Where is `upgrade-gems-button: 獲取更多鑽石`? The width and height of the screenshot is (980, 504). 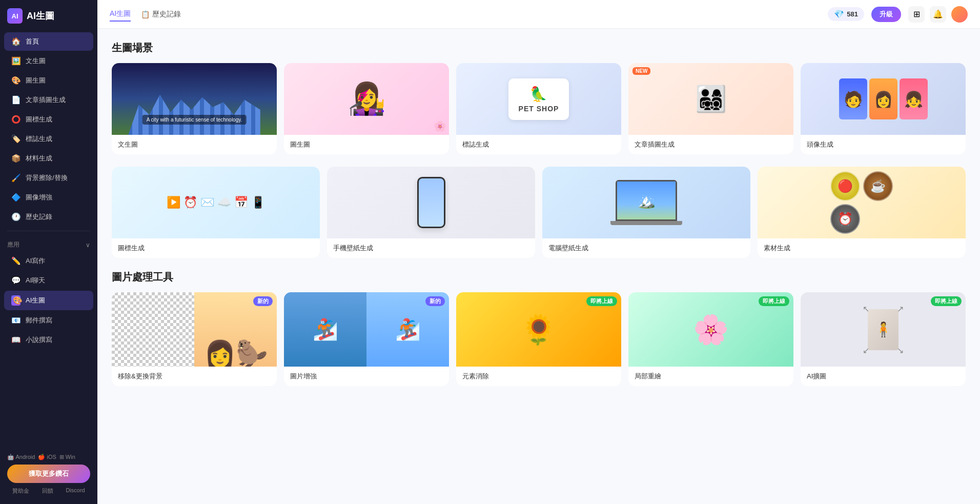
upgrade-gems-button: 獲取更多鑽石 is located at coordinates (49, 474).